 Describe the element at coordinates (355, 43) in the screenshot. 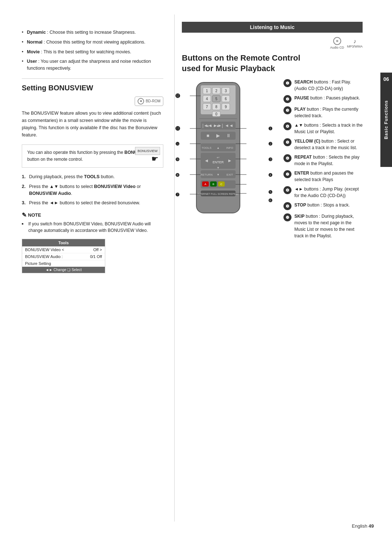

I see `mp3-wma-icon: ♪ MP3/WMA` at that location.